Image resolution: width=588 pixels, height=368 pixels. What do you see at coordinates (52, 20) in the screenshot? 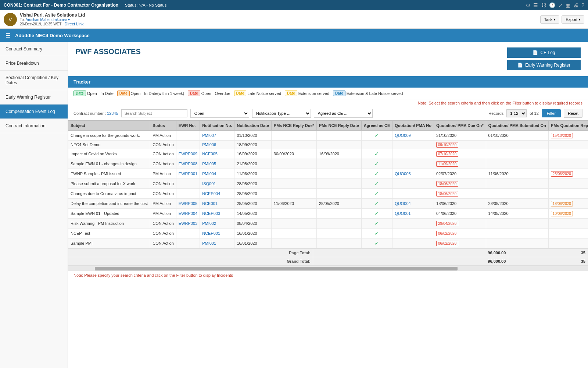
I see `user-to: To: Arushan Mahendrakumar ▾` at bounding box center [52, 20].